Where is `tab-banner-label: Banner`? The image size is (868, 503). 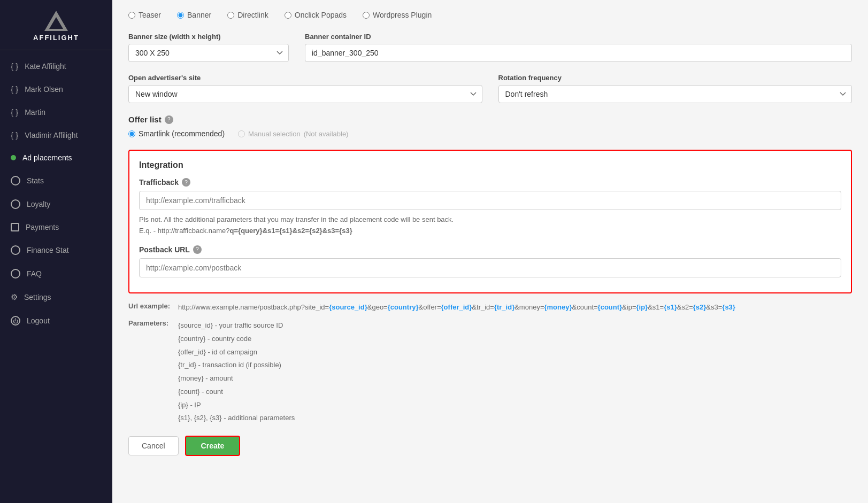
tab-banner-label: Banner is located at coordinates (199, 15).